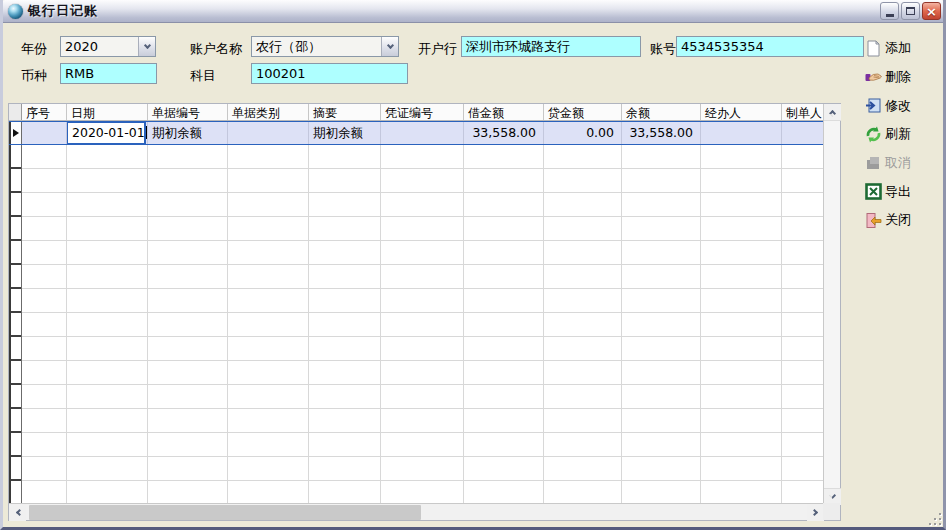  I want to click on add-button: 添加, so click(904, 48).